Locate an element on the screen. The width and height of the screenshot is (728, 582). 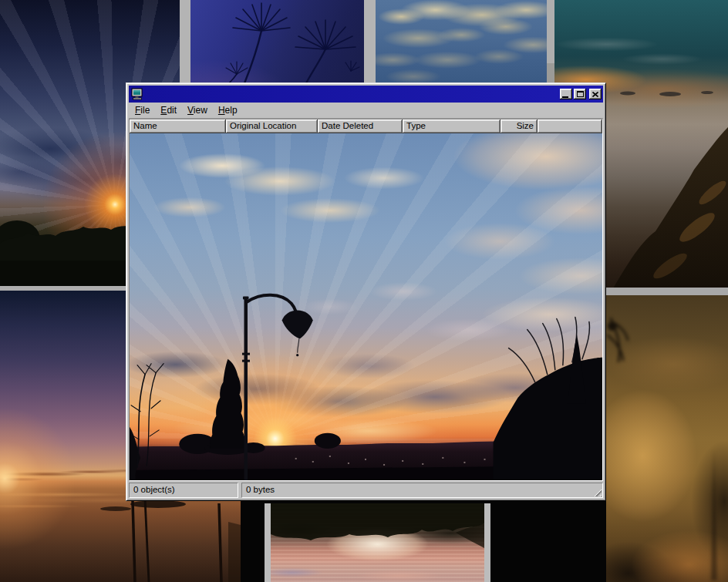
cypress-tree-silhouette is located at coordinates (228, 404).